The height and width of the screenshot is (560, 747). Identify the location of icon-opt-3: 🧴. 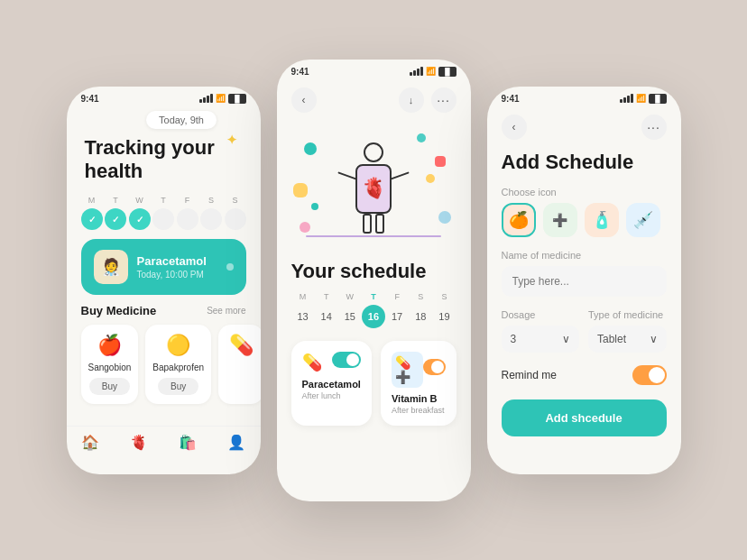
(602, 220).